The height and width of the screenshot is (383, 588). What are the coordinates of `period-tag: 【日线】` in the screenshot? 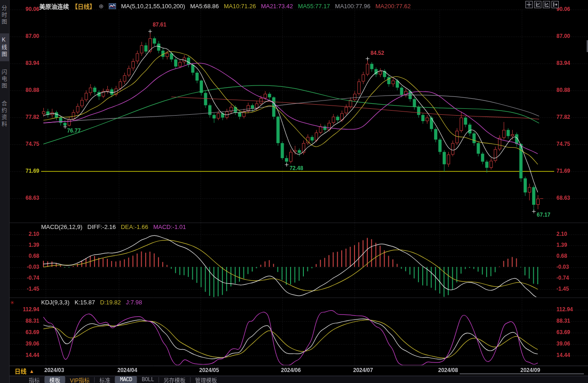 It's located at (84, 6).